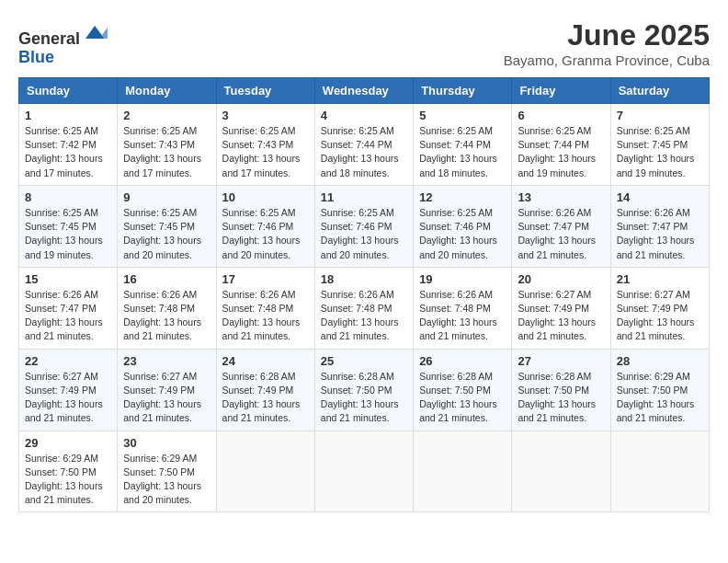 The width and height of the screenshot is (728, 563). Describe the element at coordinates (68, 390) in the screenshot. I see `calendar-cell: 22Sunrise: 6:27 AMSunset: 7:49 PMDayligh…` at that location.